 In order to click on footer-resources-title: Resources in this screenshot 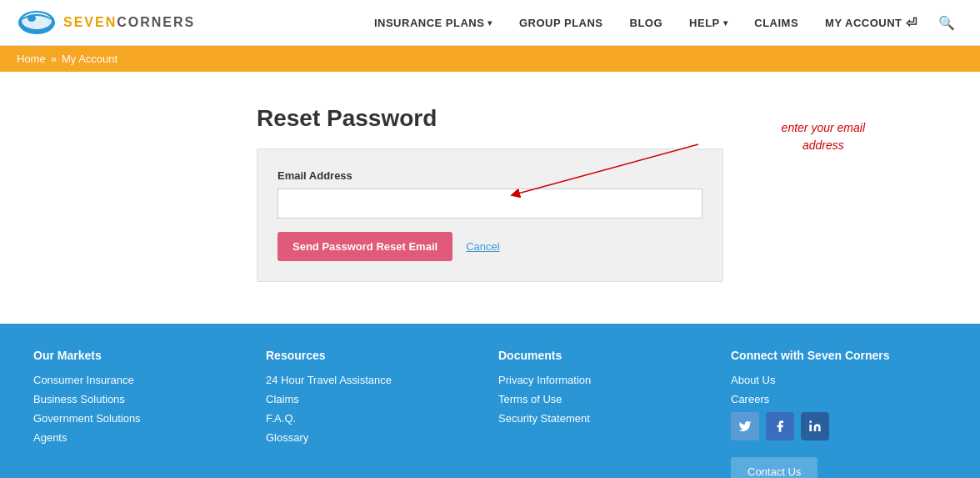, I will do `click(373, 355)`.